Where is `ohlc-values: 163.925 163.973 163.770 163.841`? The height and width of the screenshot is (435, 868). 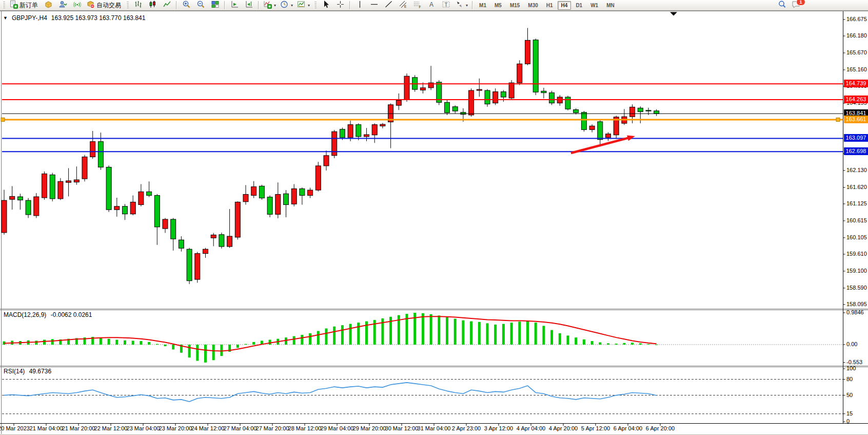 ohlc-values: 163.925 163.973 163.770 163.841 is located at coordinates (98, 18).